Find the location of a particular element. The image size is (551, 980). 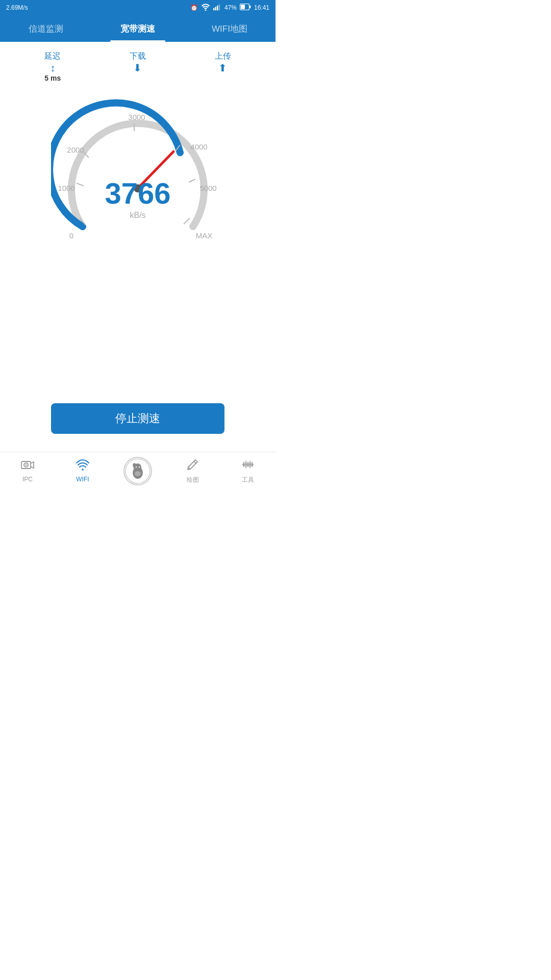

nav-wifi-label: WIFI is located at coordinates (83, 479).